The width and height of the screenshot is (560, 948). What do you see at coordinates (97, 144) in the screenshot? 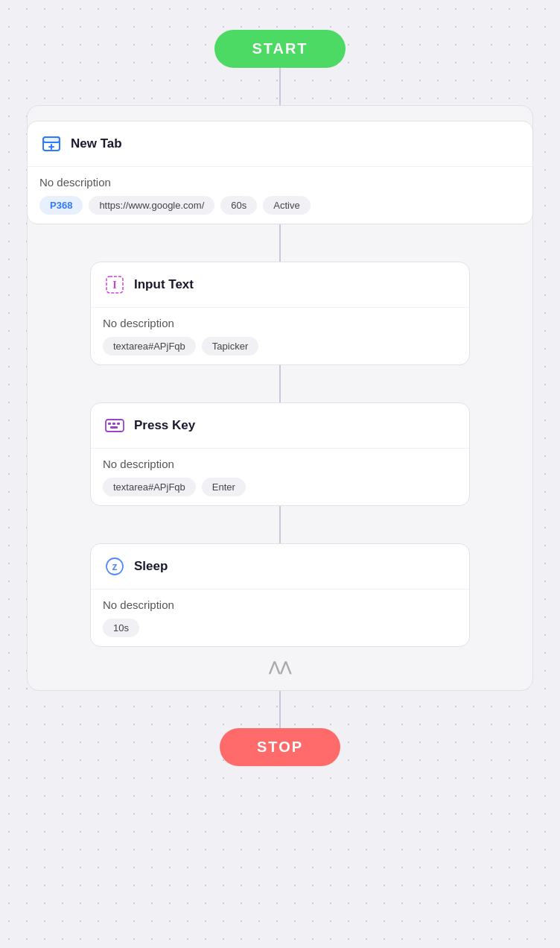
I see `new-tab-title: New Tab` at bounding box center [97, 144].